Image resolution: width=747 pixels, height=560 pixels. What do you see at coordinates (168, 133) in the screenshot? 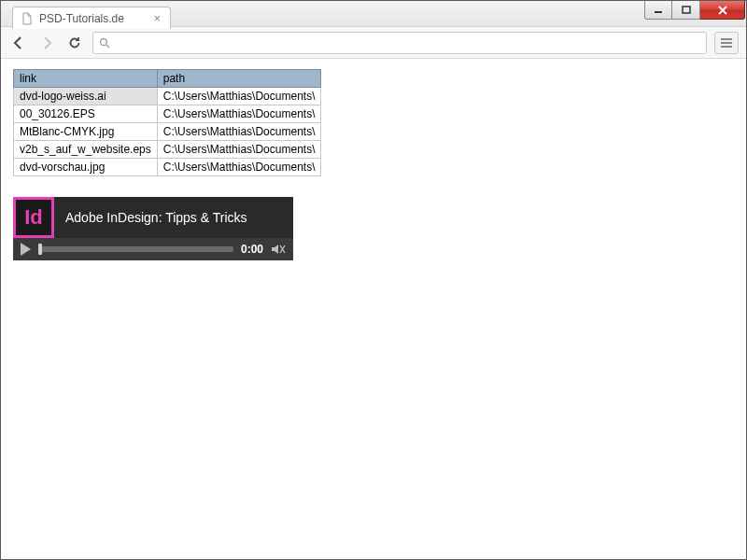
I see `table-row: MtBlanc-CMYK.jpgC:\Users\Matthias\Docume…` at bounding box center [168, 133].